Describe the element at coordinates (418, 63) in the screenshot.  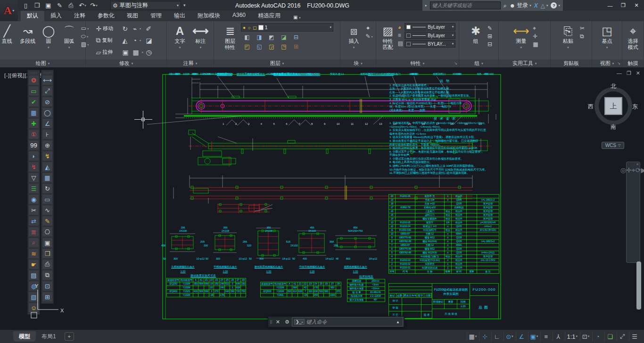
I see `panel-label-properties: 特性▾↘` at that location.